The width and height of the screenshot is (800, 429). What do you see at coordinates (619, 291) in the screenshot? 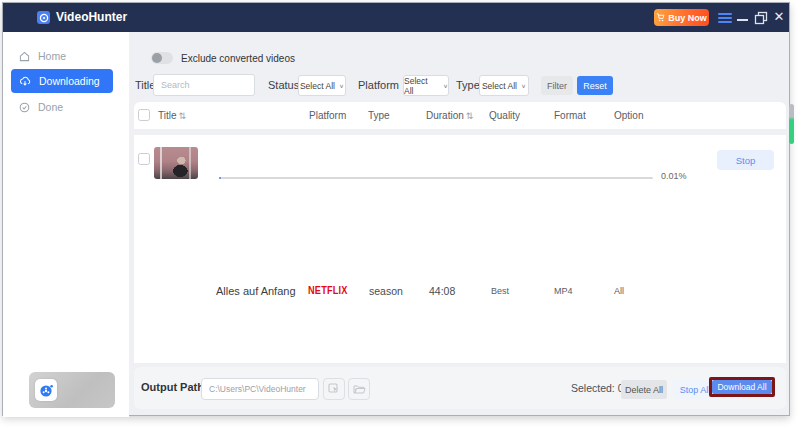
I see `row-option: All` at bounding box center [619, 291].